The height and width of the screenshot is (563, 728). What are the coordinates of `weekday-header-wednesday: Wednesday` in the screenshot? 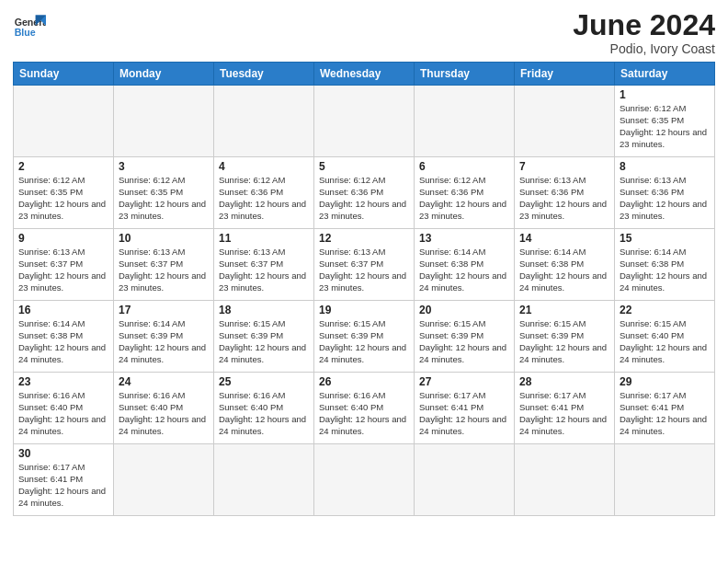 It's located at (364, 74).